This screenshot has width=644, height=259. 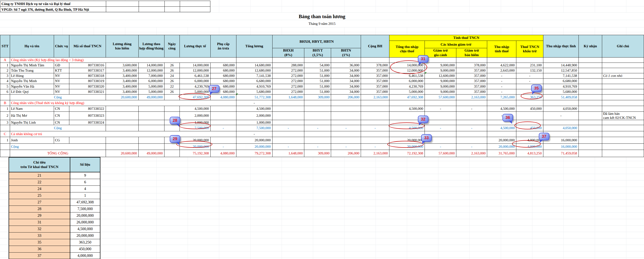 What do you see at coordinates (254, 116) in the screenshot?
I see `cell: 2,000,000` at bounding box center [254, 116].